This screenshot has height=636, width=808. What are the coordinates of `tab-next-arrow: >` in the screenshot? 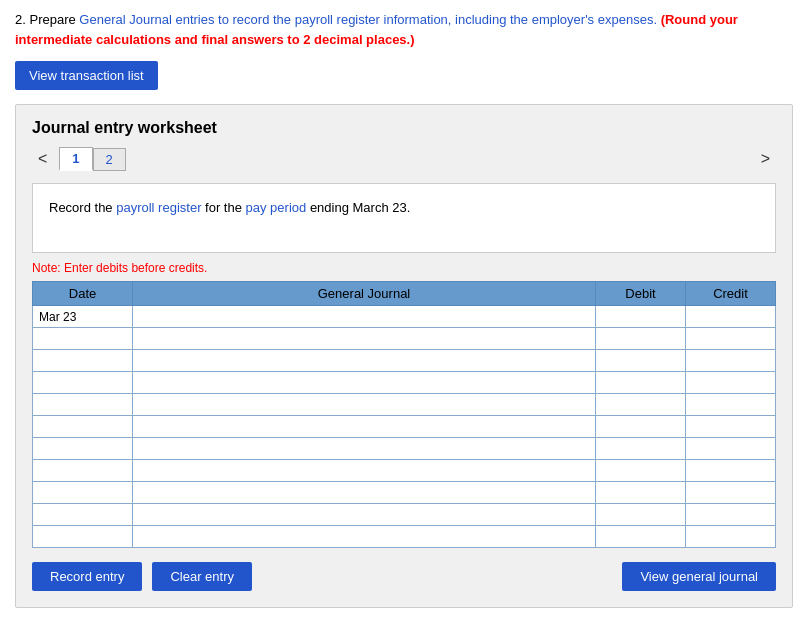 It's located at (766, 159).